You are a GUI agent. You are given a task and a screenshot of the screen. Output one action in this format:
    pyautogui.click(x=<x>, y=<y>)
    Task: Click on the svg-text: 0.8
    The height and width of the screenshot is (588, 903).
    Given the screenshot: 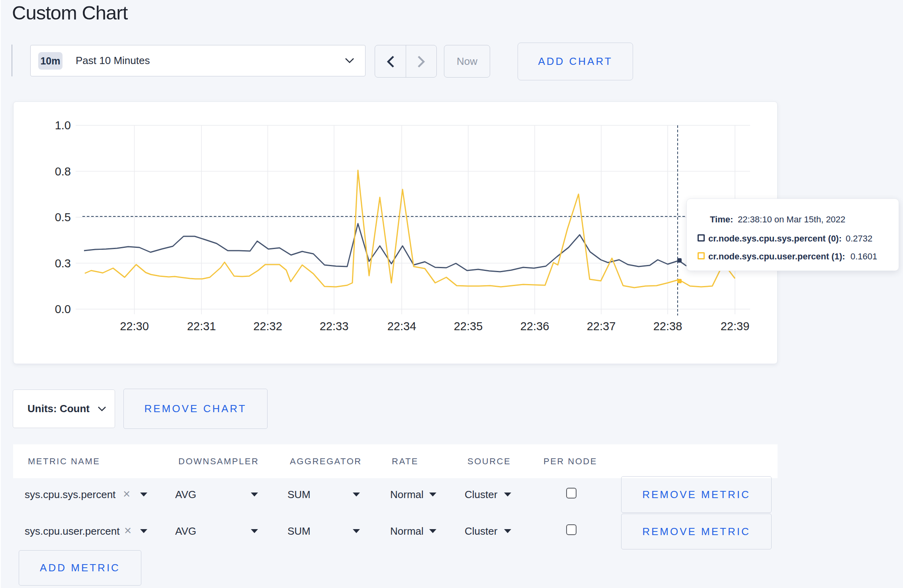 What is the action you would take?
    pyautogui.click(x=63, y=171)
    